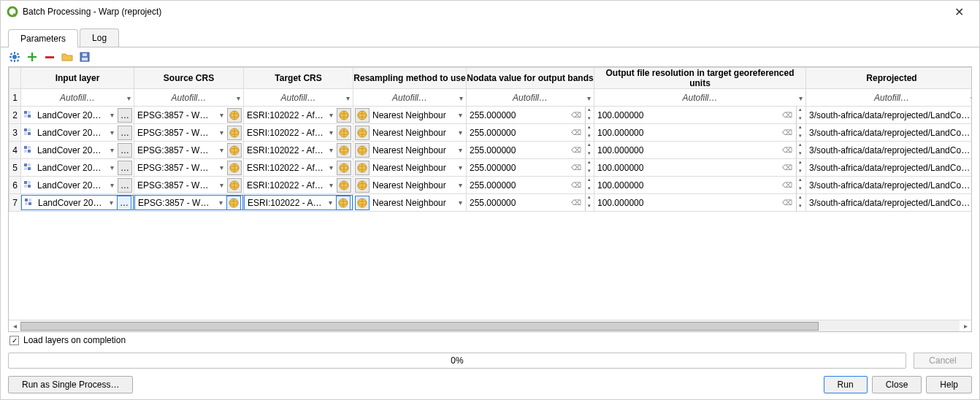 This screenshot has height=400, width=980. I want to click on header-input-layer: Input layer, so click(77, 79).